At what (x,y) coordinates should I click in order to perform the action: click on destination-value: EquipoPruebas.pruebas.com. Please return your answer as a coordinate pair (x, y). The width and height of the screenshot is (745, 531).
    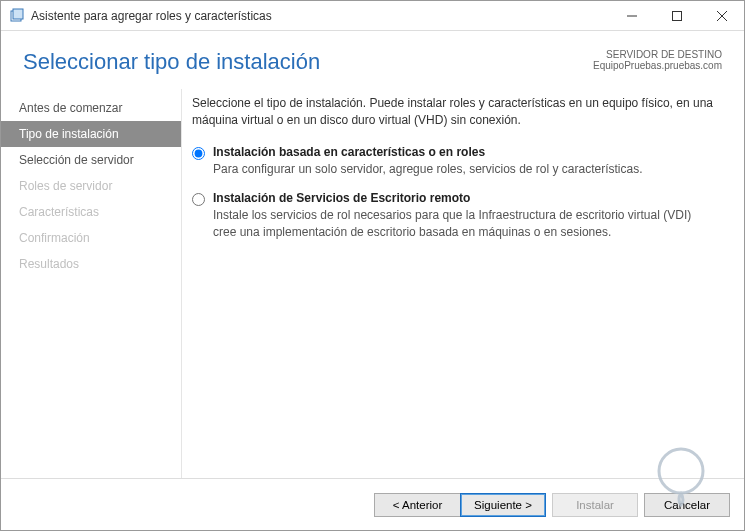
    Looking at the image, I should click on (658, 66).